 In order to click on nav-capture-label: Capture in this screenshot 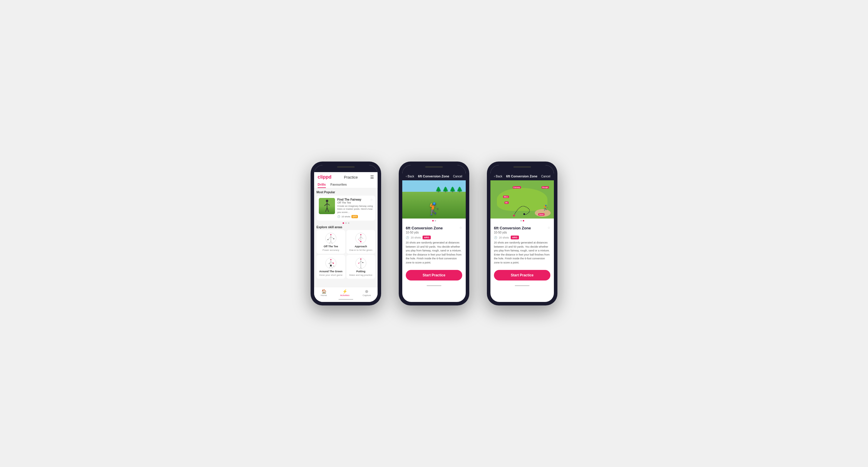, I will do `click(367, 295)`.